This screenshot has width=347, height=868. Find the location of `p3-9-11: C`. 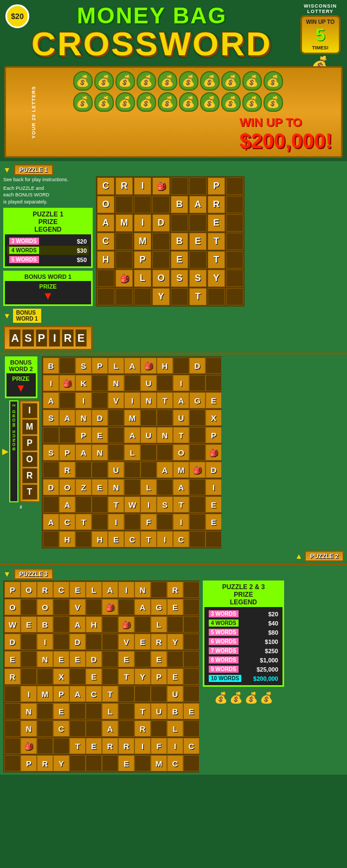

p3-9-11: C is located at coordinates (191, 746).